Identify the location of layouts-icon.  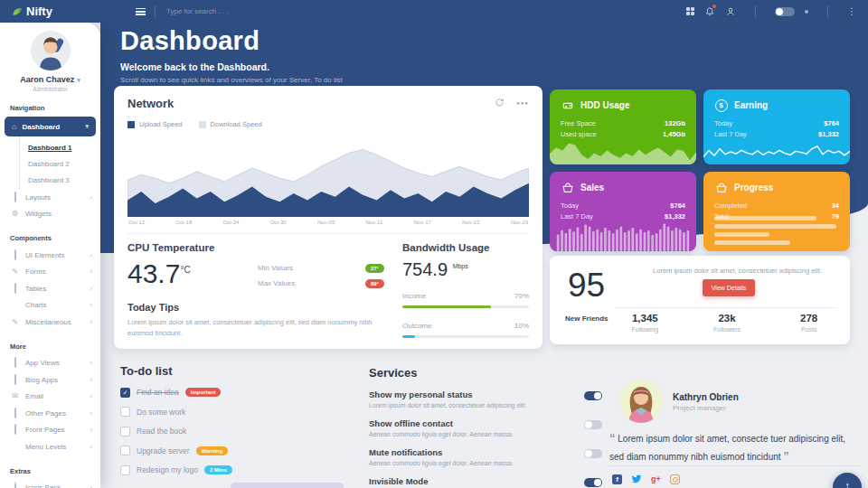
(14, 197).